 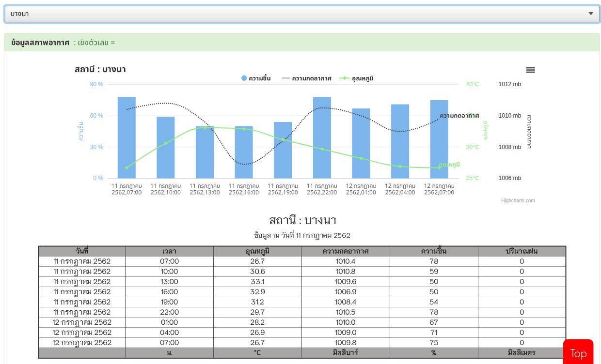 I want to click on svg-text: 60 %, so click(x=97, y=116).